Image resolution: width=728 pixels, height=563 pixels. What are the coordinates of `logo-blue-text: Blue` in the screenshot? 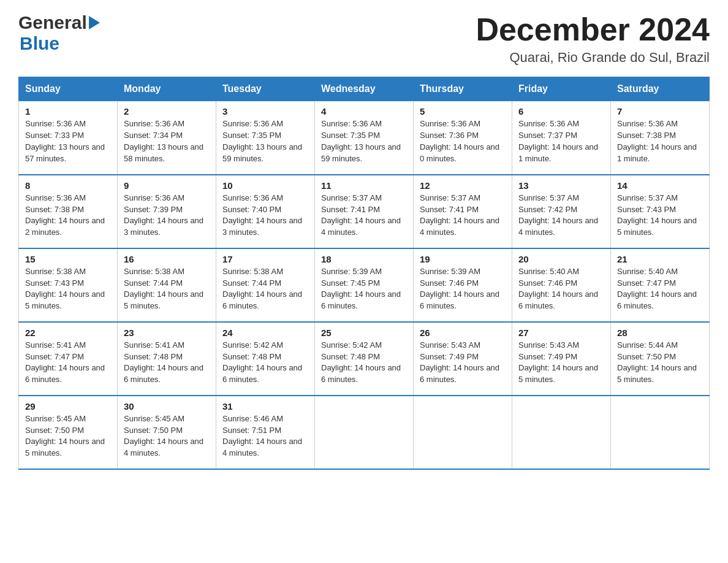 It's located at (39, 43).